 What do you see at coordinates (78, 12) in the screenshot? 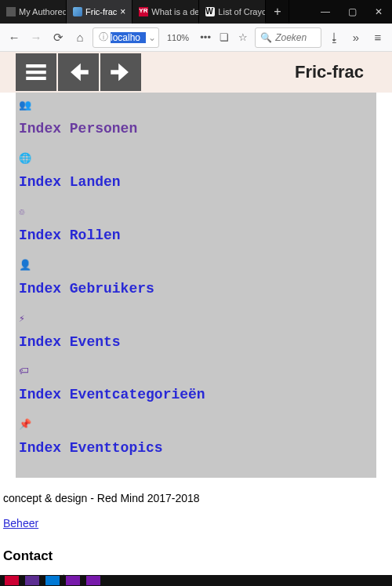
I see `favicon-firefox-icon` at bounding box center [78, 12].